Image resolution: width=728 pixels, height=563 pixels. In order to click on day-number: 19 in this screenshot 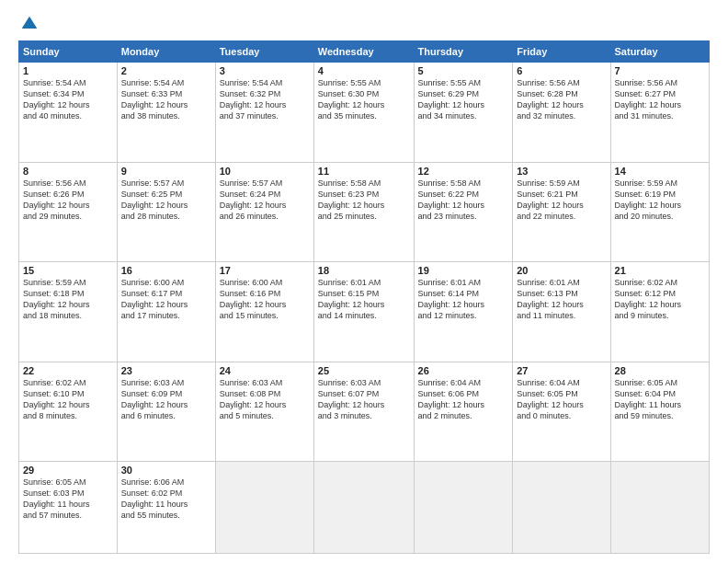, I will do `click(463, 270)`.